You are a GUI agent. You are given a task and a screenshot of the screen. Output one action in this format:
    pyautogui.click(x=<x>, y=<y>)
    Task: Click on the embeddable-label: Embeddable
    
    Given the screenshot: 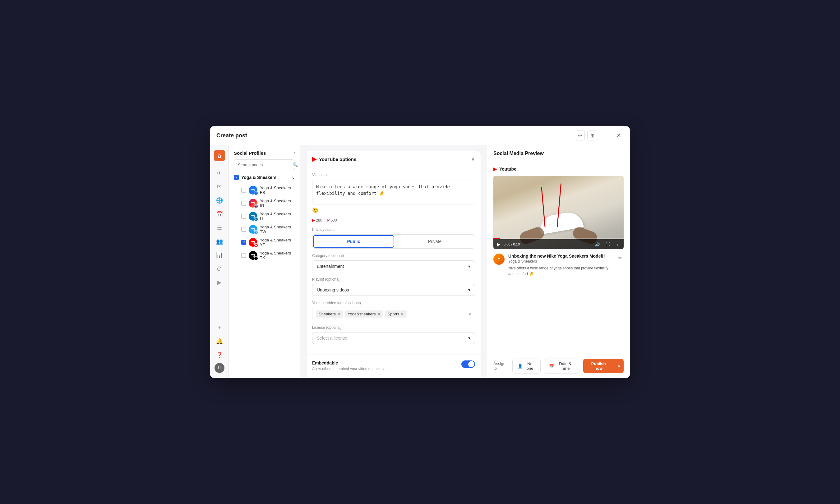 What is the action you would take?
    pyautogui.click(x=385, y=363)
    